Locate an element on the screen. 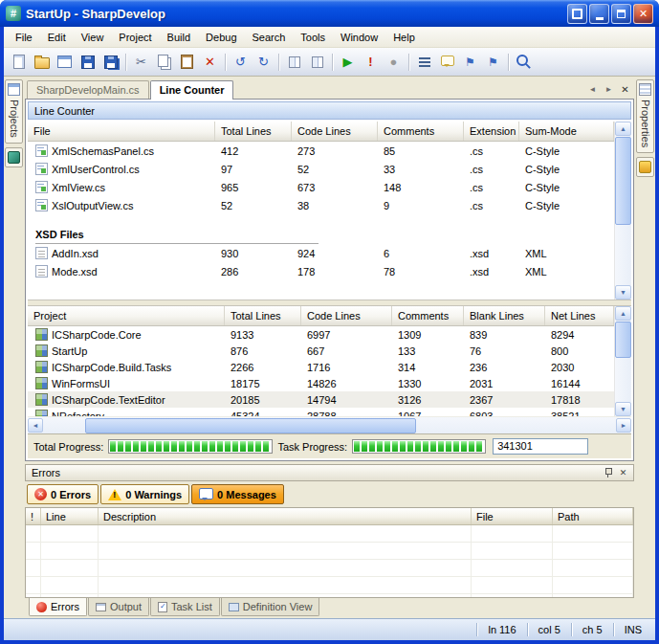  open-file-button is located at coordinates (42, 61).